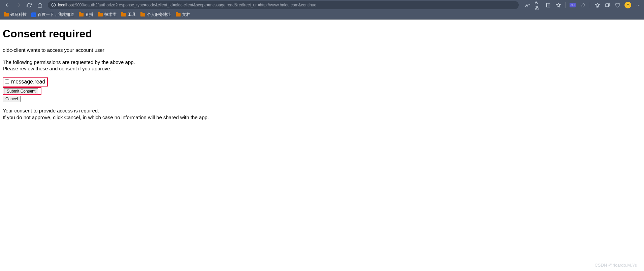 The width and height of the screenshot is (644, 271). I want to click on performance-icon, so click(617, 5).